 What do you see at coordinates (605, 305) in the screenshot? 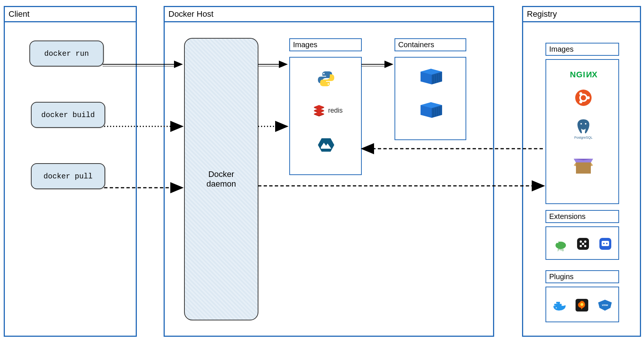
I see `vmware-plugin-icon: vmw` at bounding box center [605, 305].